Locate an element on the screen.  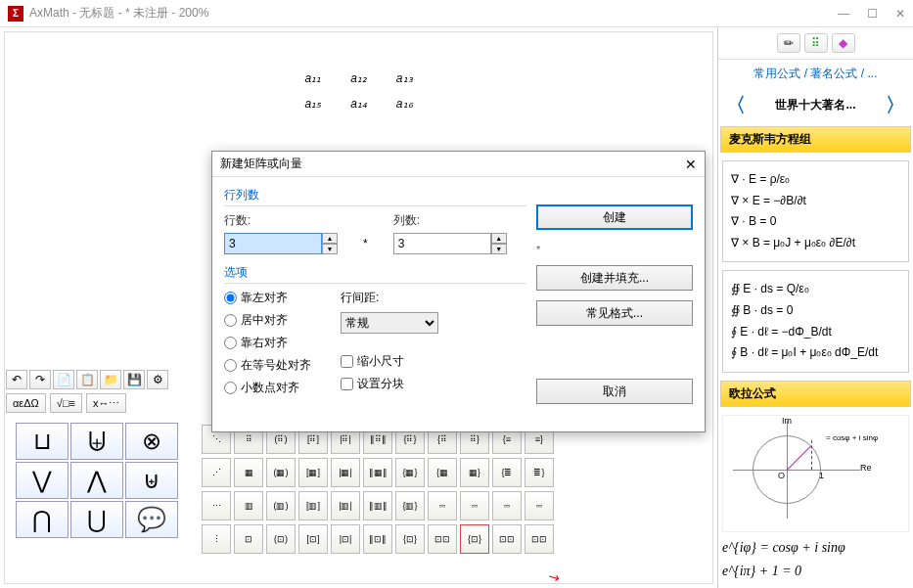
palette-cell: {≣ is located at coordinates (507, 473).